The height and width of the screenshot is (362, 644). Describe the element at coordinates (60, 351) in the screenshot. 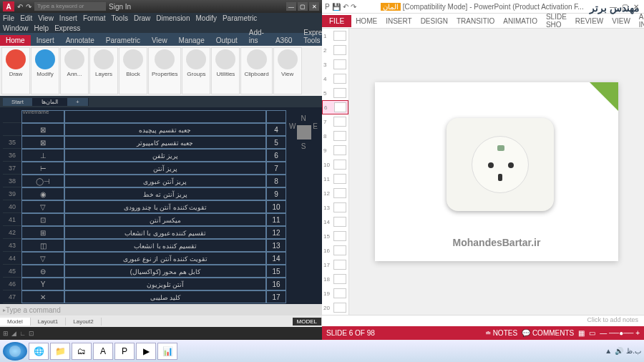

I see `taskbar-app: 📁` at that location.